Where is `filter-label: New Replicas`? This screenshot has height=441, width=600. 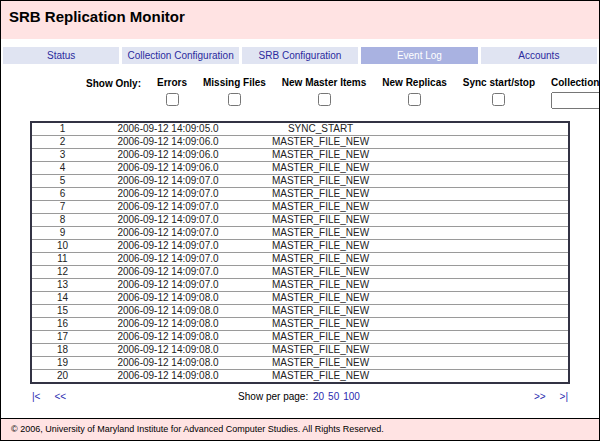
filter-label: New Replicas is located at coordinates (414, 82).